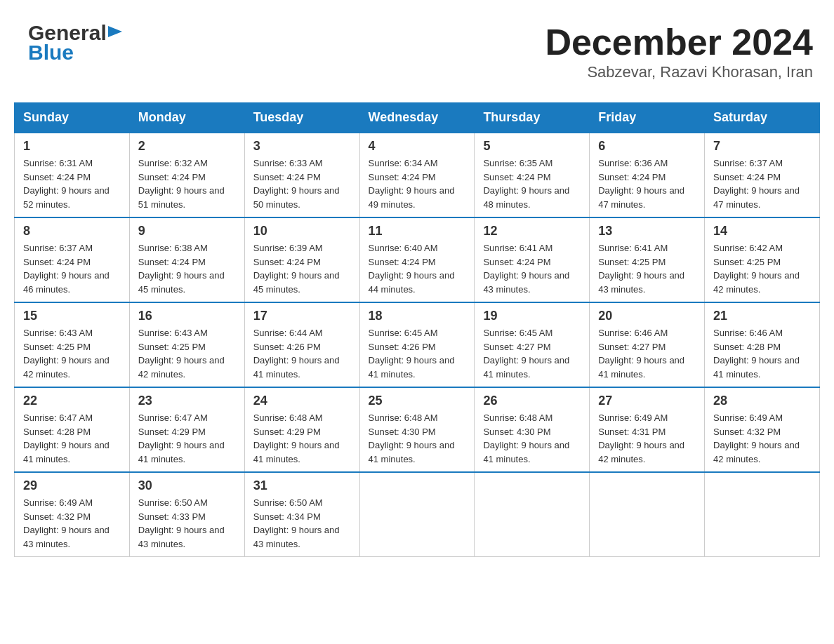 The image size is (834, 644). What do you see at coordinates (302, 316) in the screenshot?
I see `day-number: 17` at bounding box center [302, 316].